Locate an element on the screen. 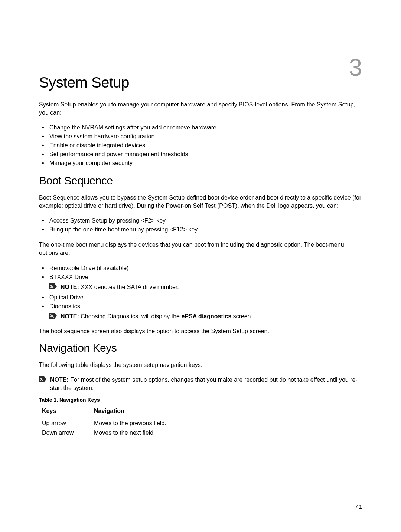  list-item: Diagnostics is located at coordinates (200, 306).